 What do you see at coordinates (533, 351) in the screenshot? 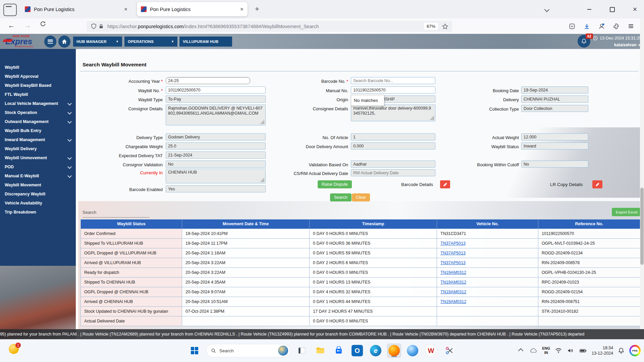
I see `onedrive-cloud-icon` at bounding box center [533, 351].